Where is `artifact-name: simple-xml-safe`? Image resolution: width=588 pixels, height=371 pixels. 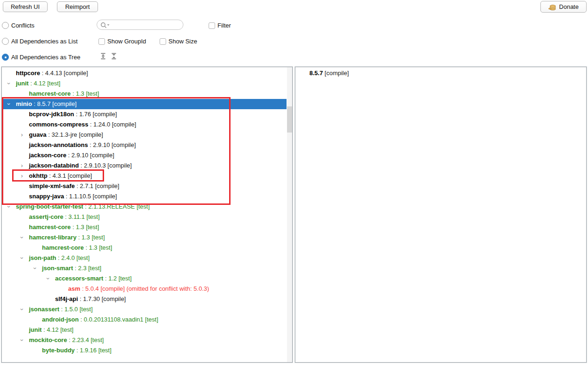
artifact-name: simple-xml-safe is located at coordinates (52, 186).